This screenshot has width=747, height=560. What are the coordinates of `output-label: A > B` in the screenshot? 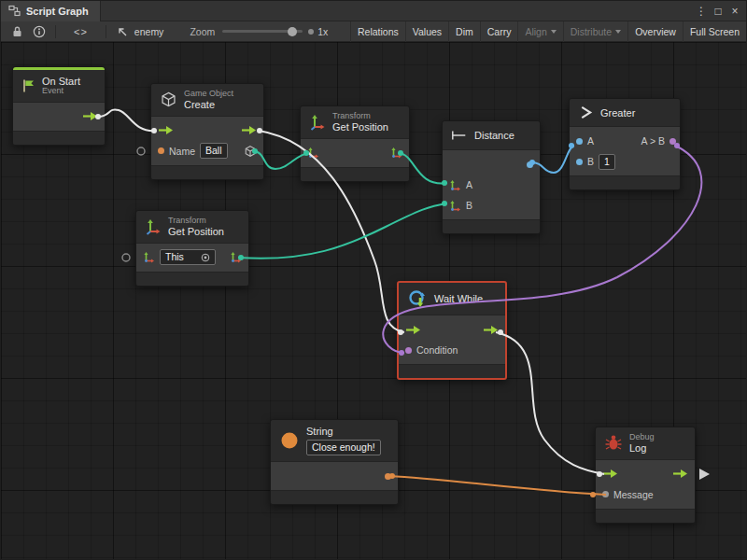 It's located at (654, 141).